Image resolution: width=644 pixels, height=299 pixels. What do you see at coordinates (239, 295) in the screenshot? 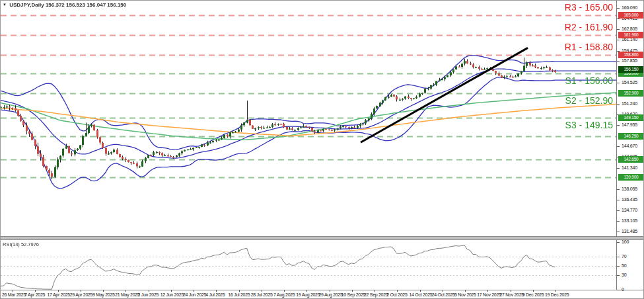
I see `date-tick-label: 16 Jul 2025` at bounding box center [239, 295].